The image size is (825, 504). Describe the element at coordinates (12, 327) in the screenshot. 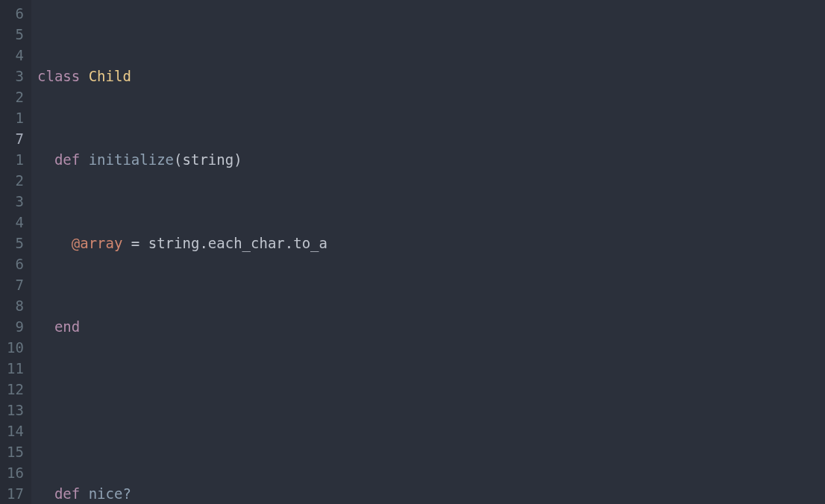

I see `line-number: 9` at that location.